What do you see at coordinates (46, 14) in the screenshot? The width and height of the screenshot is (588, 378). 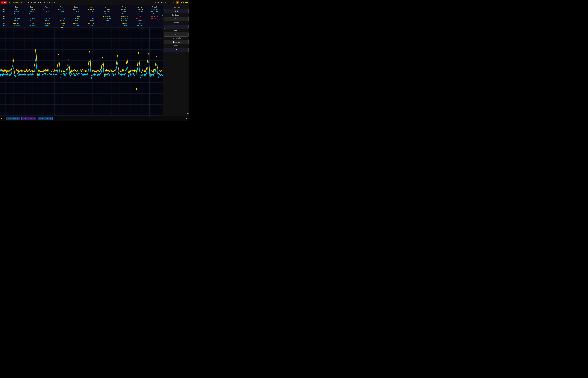 I see `header-pduty: +Duty` at bounding box center [46, 14].